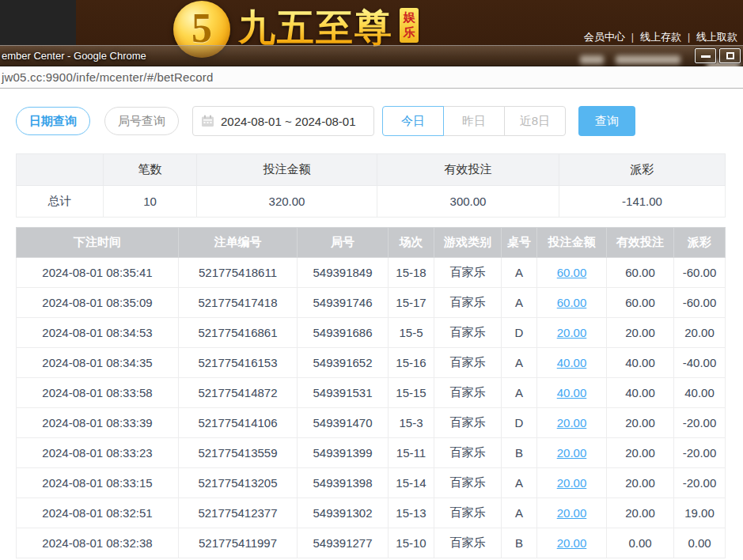 The image size is (743, 560). I want to click on header-payout: 派彩, so click(699, 243).